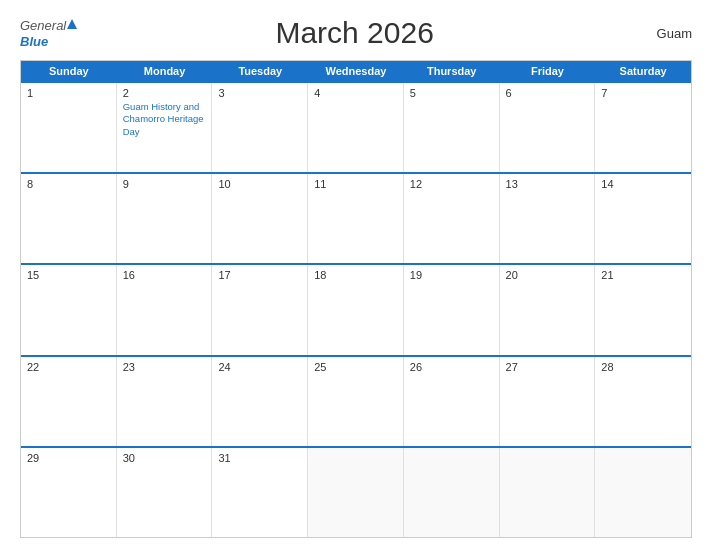 The image size is (712, 550). I want to click on day-number: 26, so click(452, 367).